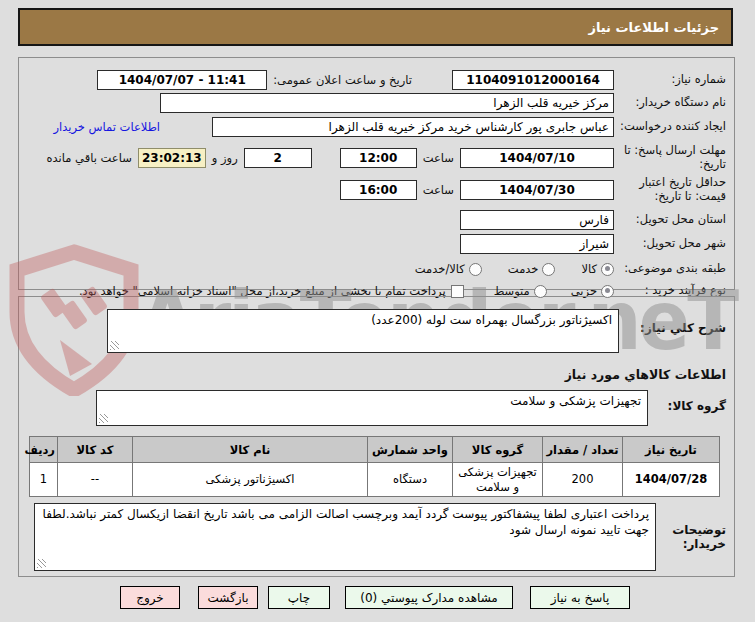 The height and width of the screenshot is (622, 755). What do you see at coordinates (537, 244) in the screenshot?
I see `city-field: شیراز` at bounding box center [537, 244].